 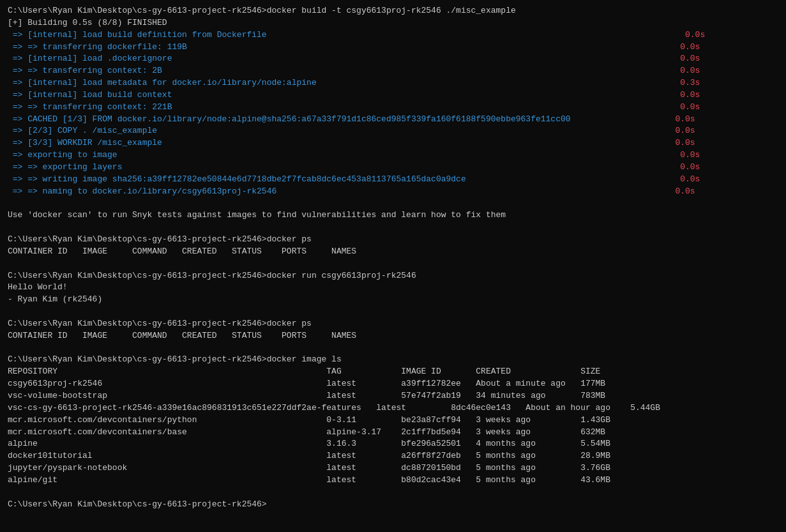 What do you see at coordinates (354, 59) in the screenshot?
I see `terminal-line: => [internal] load .dockerignore 0.0s` at bounding box center [354, 59].